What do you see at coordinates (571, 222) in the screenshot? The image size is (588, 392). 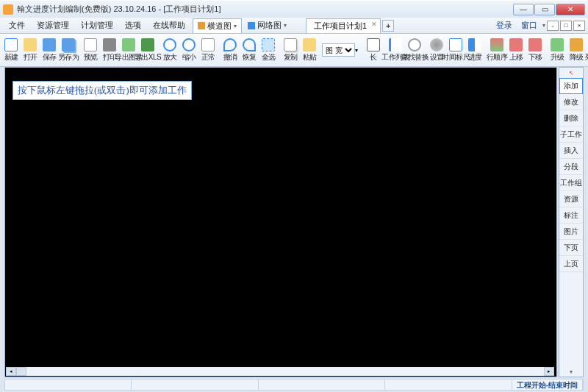 I see `right-toolbar: ↖ 添加 修改 删除 子工作 插入 分段 工作组 资源 标注 图片 下页 上页 …` at bounding box center [571, 222].